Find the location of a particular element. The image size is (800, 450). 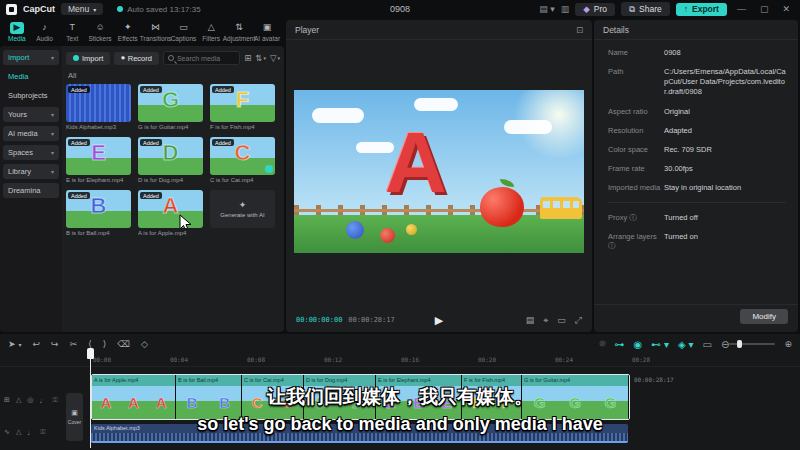

preview-quality-icon: ▤ is located at coordinates (530, 320).